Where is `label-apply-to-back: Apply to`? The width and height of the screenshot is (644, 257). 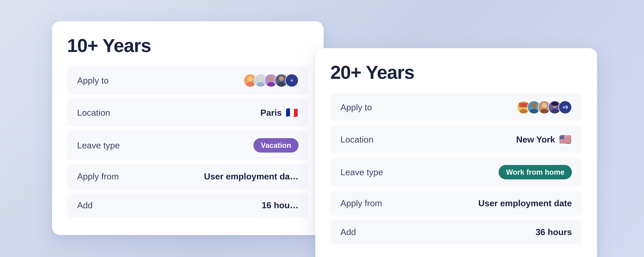
label-apply-to-back: Apply to is located at coordinates (93, 80).